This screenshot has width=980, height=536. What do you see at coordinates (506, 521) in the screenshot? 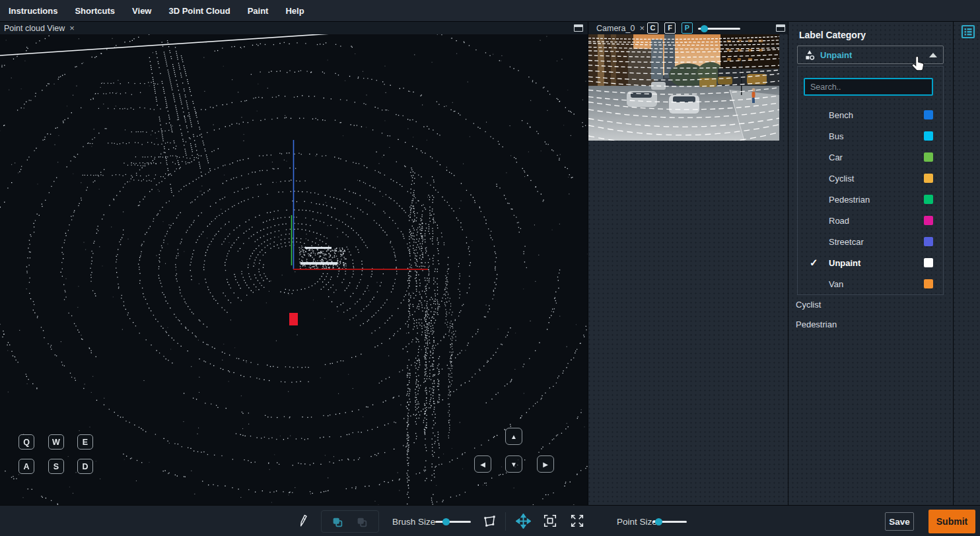
I see `toolbar-divider` at bounding box center [506, 521].